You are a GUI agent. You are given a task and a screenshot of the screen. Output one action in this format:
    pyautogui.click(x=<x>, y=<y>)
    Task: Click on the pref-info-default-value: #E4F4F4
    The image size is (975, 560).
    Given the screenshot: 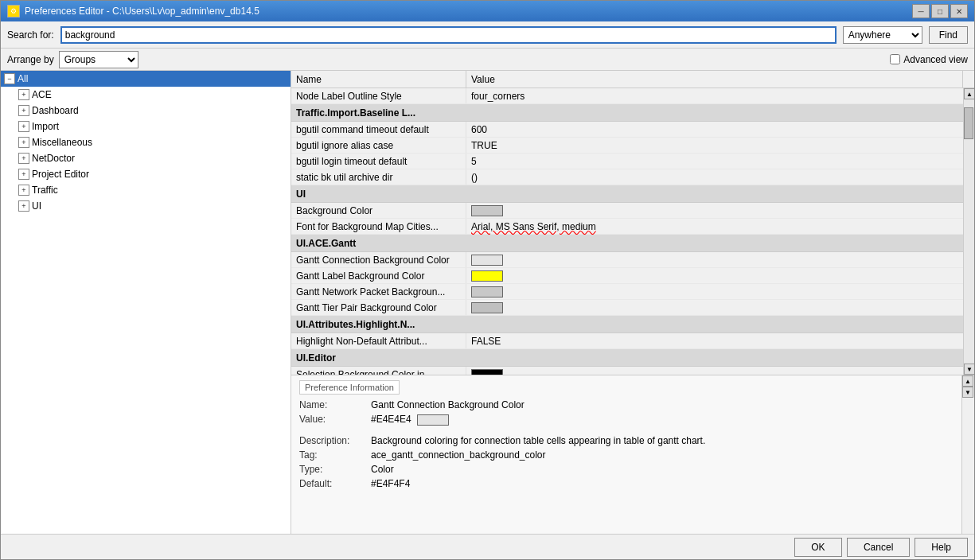 What is the action you would take?
    pyautogui.click(x=662, y=484)
    